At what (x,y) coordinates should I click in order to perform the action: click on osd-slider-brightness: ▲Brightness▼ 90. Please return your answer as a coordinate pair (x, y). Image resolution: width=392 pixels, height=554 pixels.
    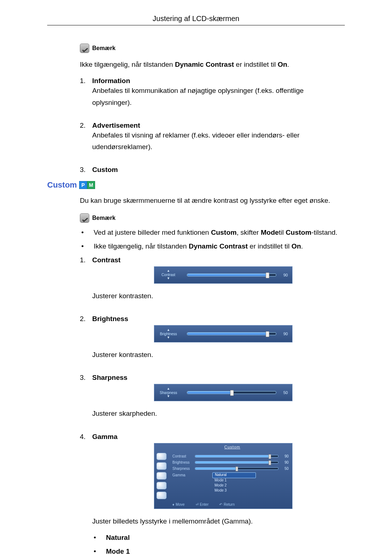
    Looking at the image, I should click on (223, 334).